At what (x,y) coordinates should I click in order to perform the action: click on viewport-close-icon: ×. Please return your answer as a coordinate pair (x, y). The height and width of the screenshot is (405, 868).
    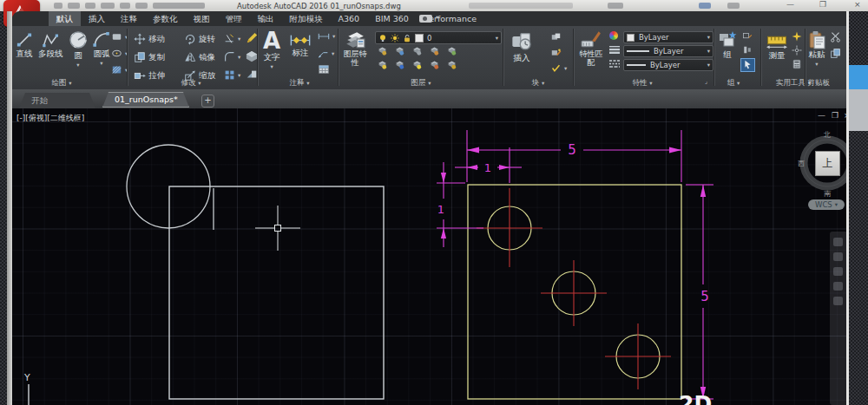
    Looking at the image, I should click on (845, 115).